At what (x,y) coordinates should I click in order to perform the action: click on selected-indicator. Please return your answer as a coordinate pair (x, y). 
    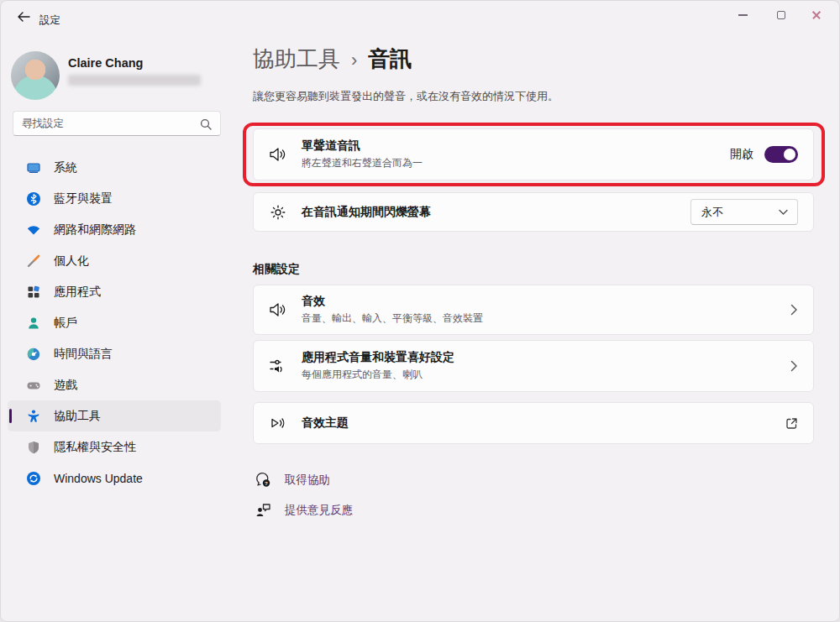
    Looking at the image, I should click on (10, 416).